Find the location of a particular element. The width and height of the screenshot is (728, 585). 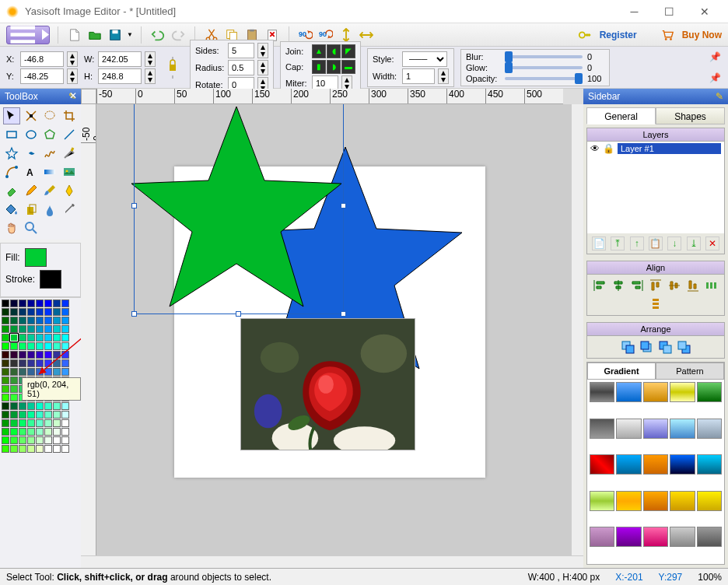

text-tool: A is located at coordinates (31, 172).